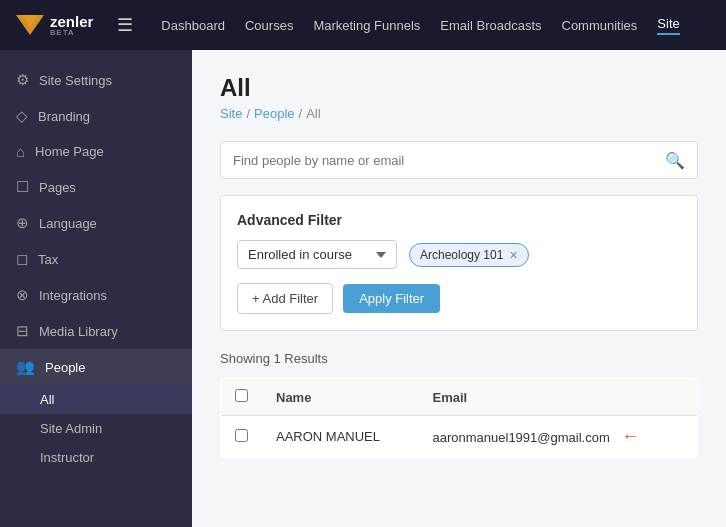  I want to click on sidebar-sub-all: All, so click(96, 400).